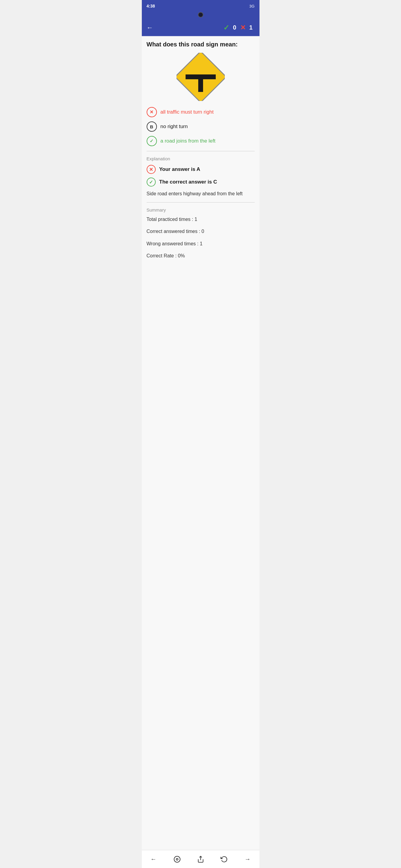  What do you see at coordinates (201, 244) in the screenshot?
I see `summary-item-2: Wrong answered times : 1` at bounding box center [201, 244].